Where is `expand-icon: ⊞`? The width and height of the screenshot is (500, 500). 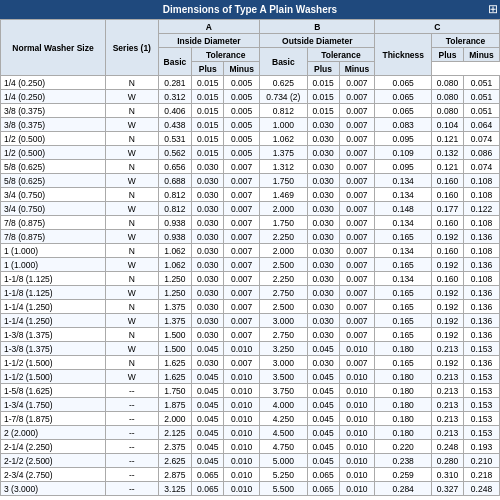
expand-icon: ⊞ is located at coordinates (493, 9).